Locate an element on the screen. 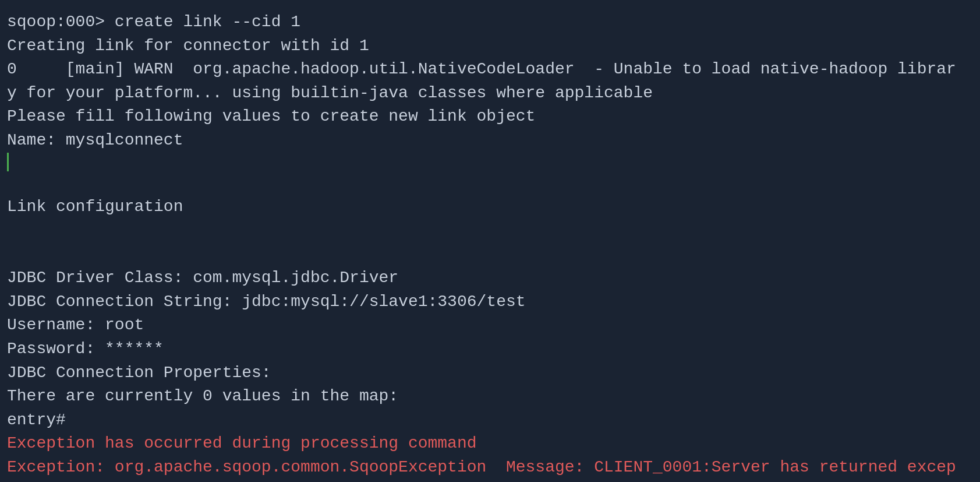 The width and height of the screenshot is (980, 482). error-line: Exception has occurred during processing… is located at coordinates (490, 444).